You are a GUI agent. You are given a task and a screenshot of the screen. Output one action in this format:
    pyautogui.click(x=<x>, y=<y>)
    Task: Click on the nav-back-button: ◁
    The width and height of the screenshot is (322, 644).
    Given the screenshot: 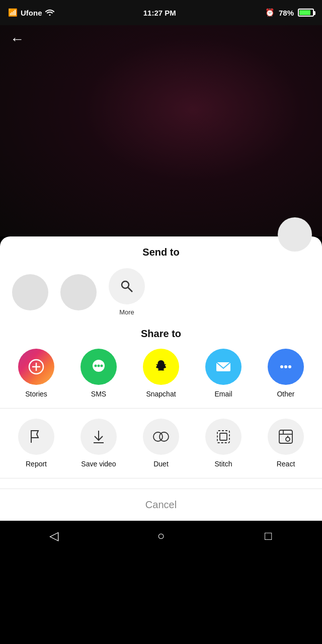 What is the action you would take?
    pyautogui.click(x=54, y=536)
    